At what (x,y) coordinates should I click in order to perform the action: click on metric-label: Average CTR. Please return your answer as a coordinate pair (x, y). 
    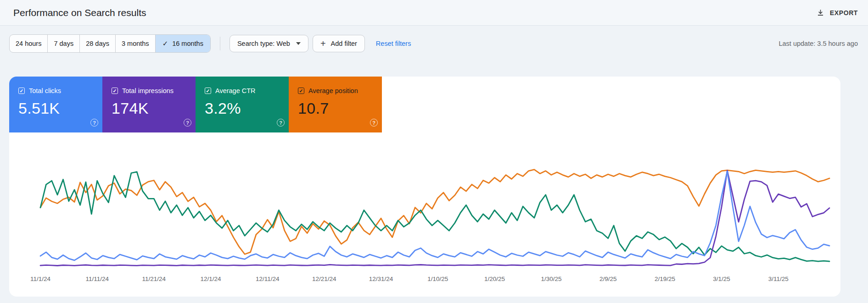
    Looking at the image, I should click on (235, 91).